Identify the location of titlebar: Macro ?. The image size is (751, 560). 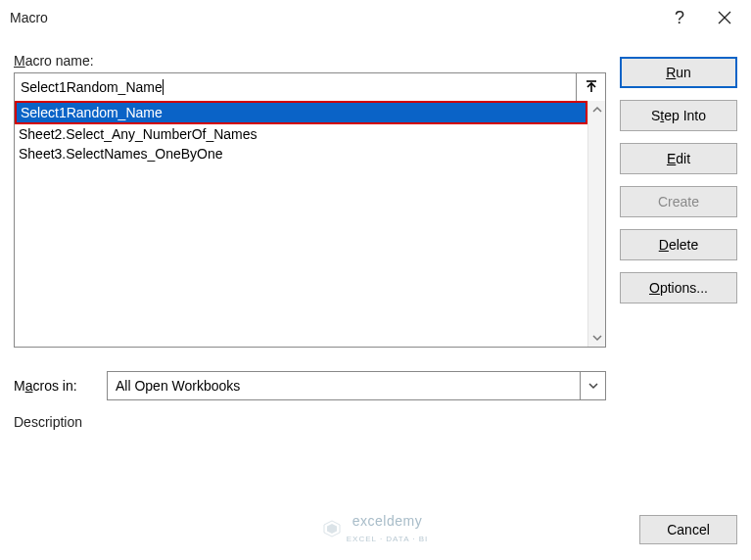
(376, 18).